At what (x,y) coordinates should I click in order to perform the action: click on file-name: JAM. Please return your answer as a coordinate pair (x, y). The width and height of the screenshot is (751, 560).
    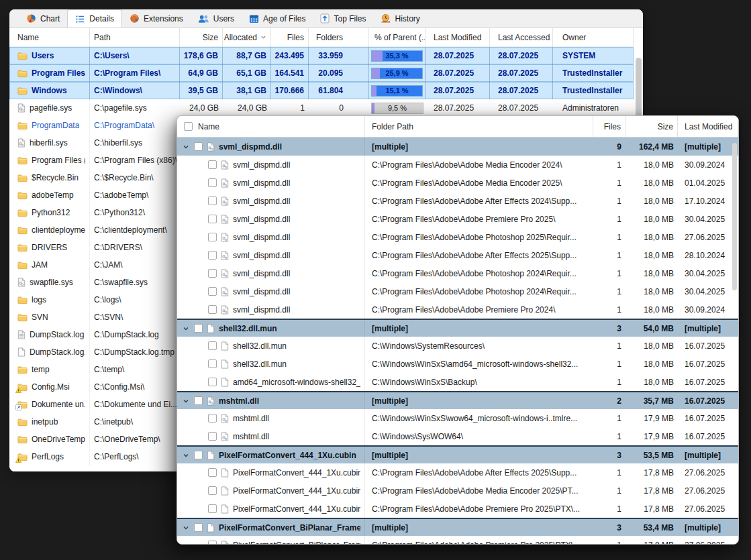
    Looking at the image, I should click on (40, 265).